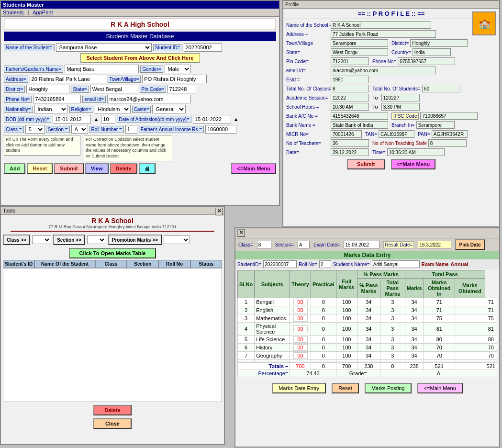 This screenshot has height=448, width=502. I want to click on class-btn: Class >>, so click(16, 240).